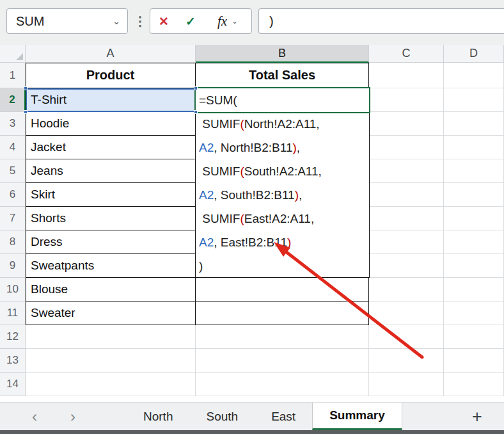 The height and width of the screenshot is (434, 504). Describe the element at coordinates (407, 76) in the screenshot. I see `cell-C1` at that location.